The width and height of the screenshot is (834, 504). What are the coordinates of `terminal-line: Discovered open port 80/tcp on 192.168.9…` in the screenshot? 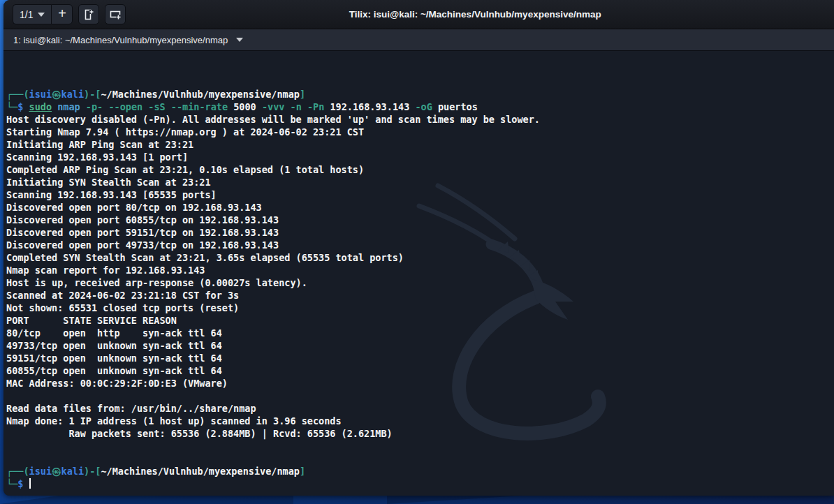 It's located at (420, 207).